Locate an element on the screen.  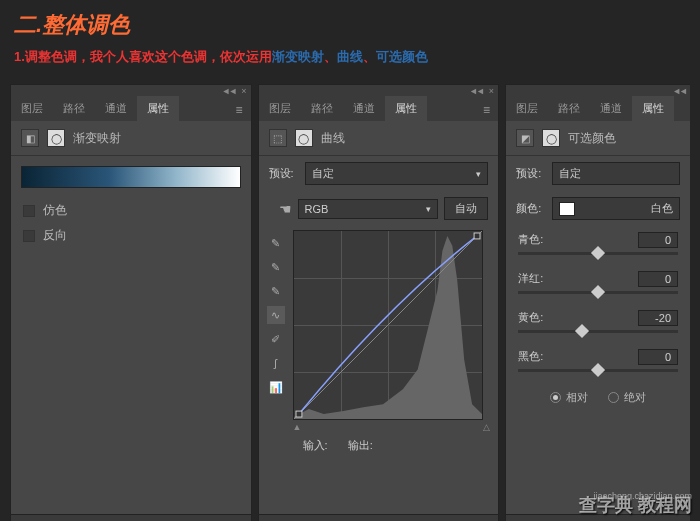
preset-select: 自定 is located at coordinates (616, 174).